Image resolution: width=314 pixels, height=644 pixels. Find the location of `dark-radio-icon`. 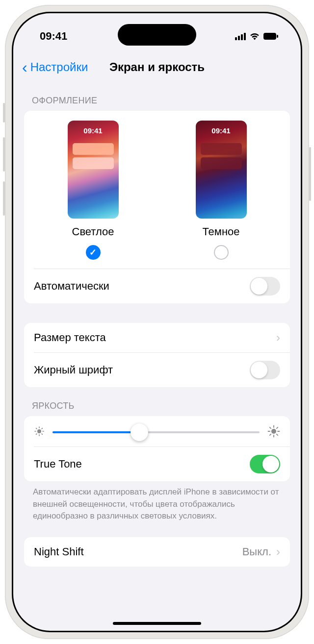

dark-radio-icon is located at coordinates (221, 252).